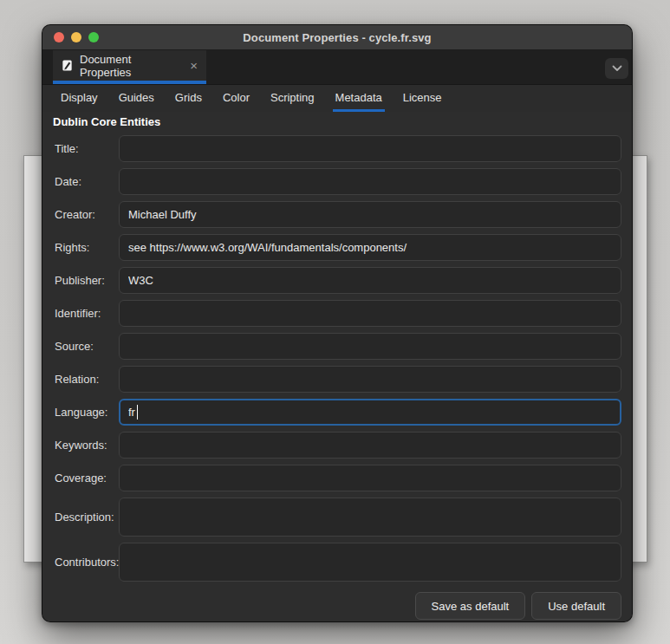 This screenshot has width=670, height=644. What do you see at coordinates (87, 413) in the screenshot?
I see `language-label: Language:` at bounding box center [87, 413].